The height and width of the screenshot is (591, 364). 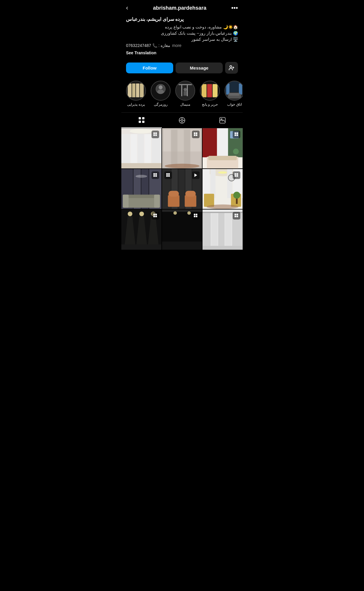 What do you see at coordinates (182, 120) in the screenshot?
I see `reels-icon` at bounding box center [182, 120].